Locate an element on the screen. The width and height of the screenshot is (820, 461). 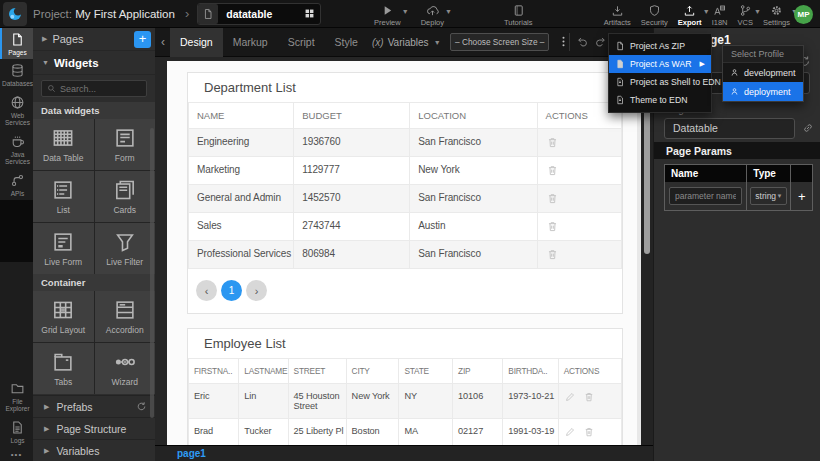
status-page-tab: page1 is located at coordinates (192, 454).